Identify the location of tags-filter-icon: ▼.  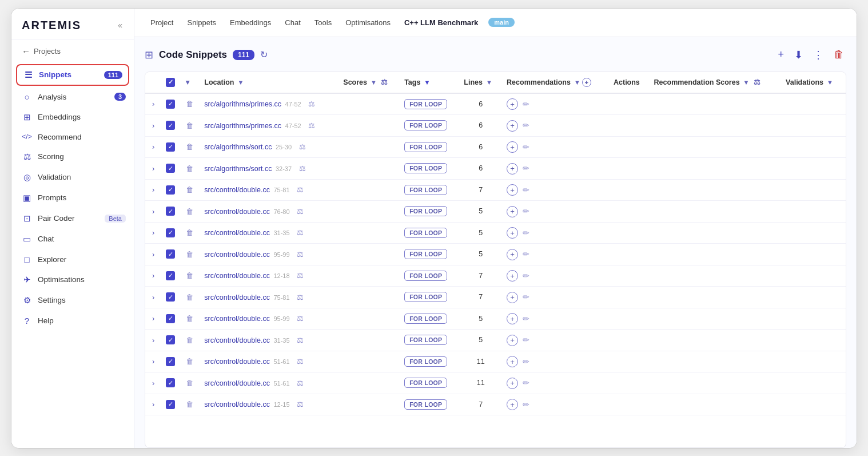
(427, 82).